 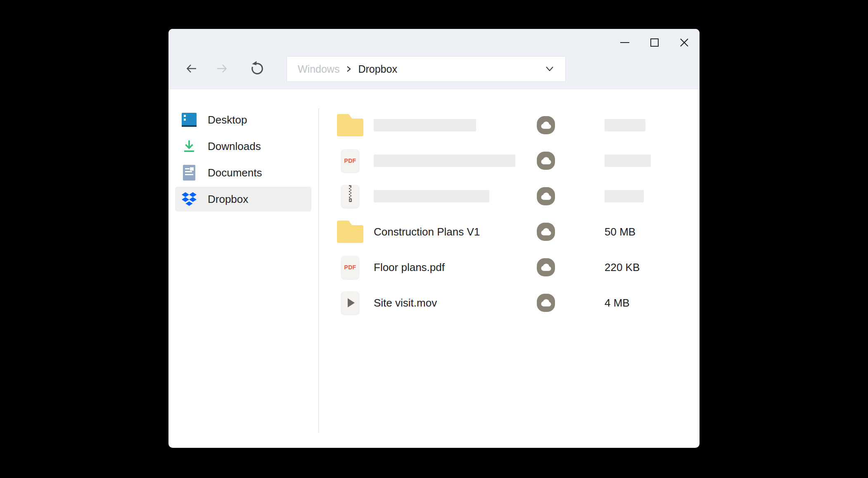 I want to click on sidebar-item-documents: Documents, so click(x=243, y=173).